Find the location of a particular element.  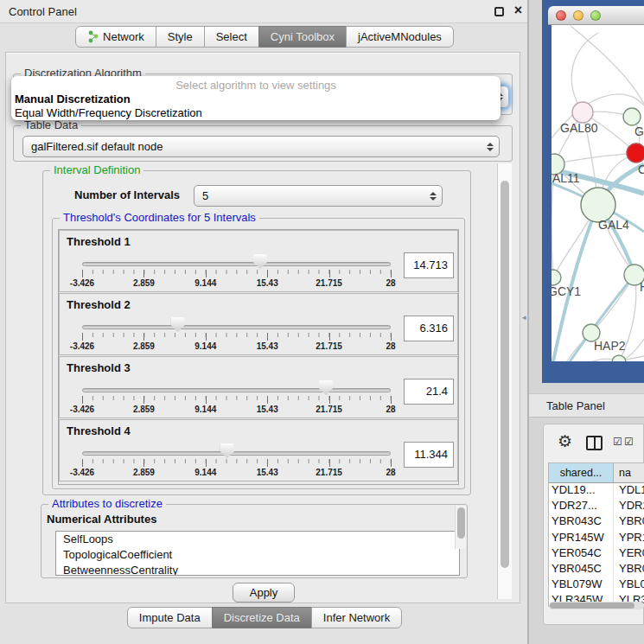

node-gcy1 is located at coordinates (557, 277).